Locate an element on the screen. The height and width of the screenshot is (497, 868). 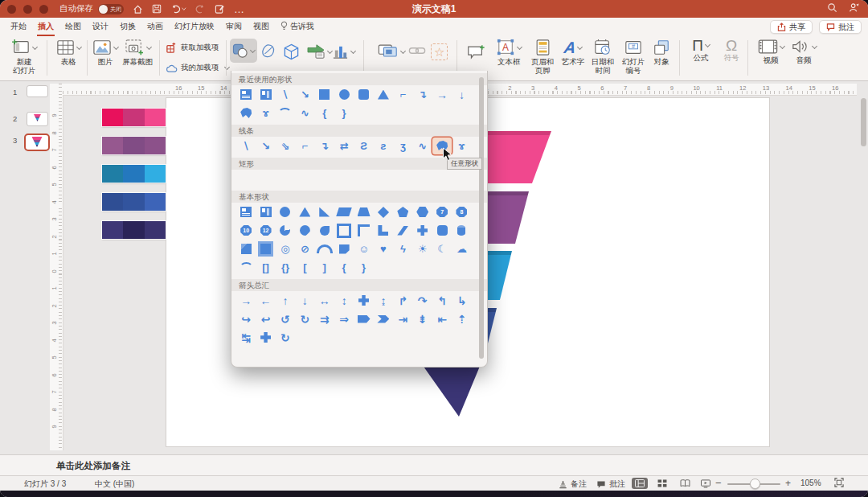
share-button: 共享 is located at coordinates (791, 27).